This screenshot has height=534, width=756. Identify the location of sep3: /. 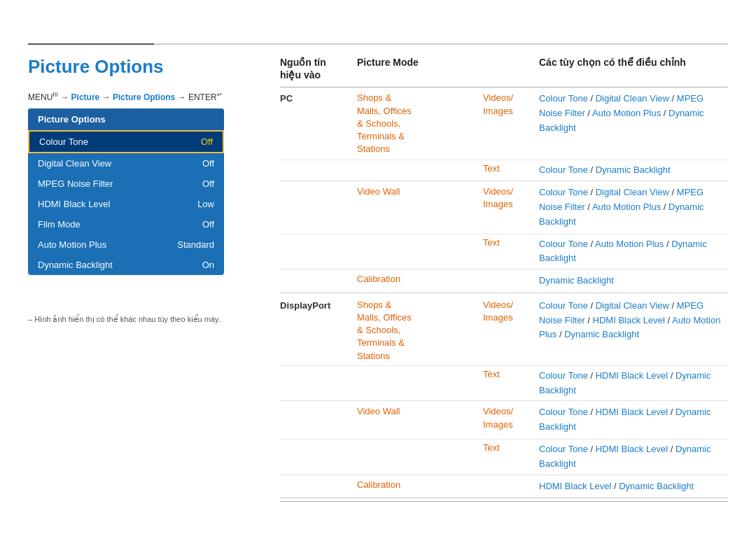
(589, 113).